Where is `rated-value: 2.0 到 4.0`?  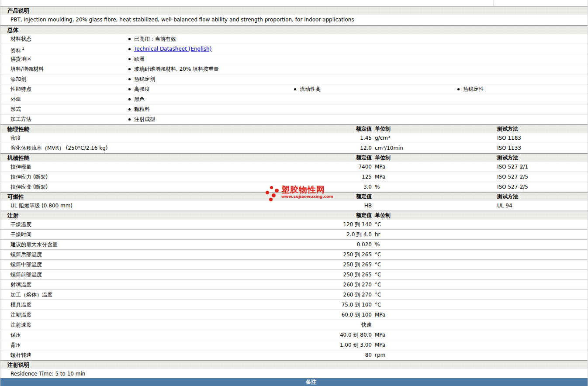 rated-value: 2.0 到 4.0 is located at coordinates (337, 234).